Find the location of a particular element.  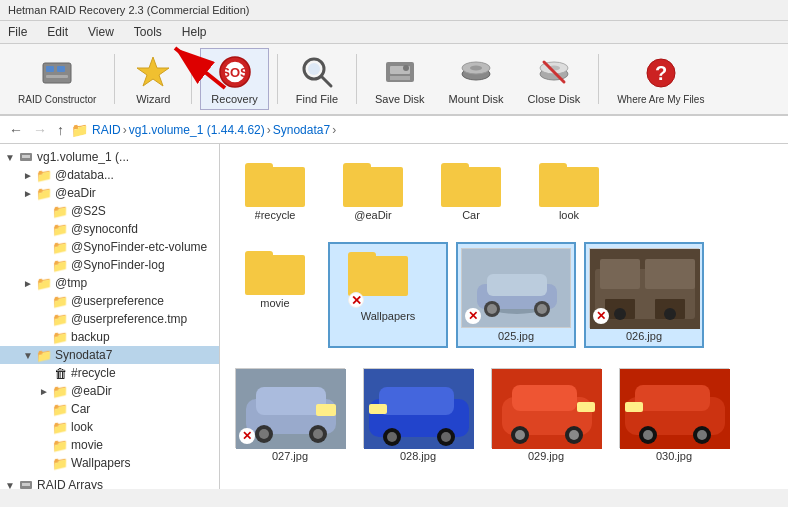

synodata7-label: Synodata7 is located at coordinates (84, 355).